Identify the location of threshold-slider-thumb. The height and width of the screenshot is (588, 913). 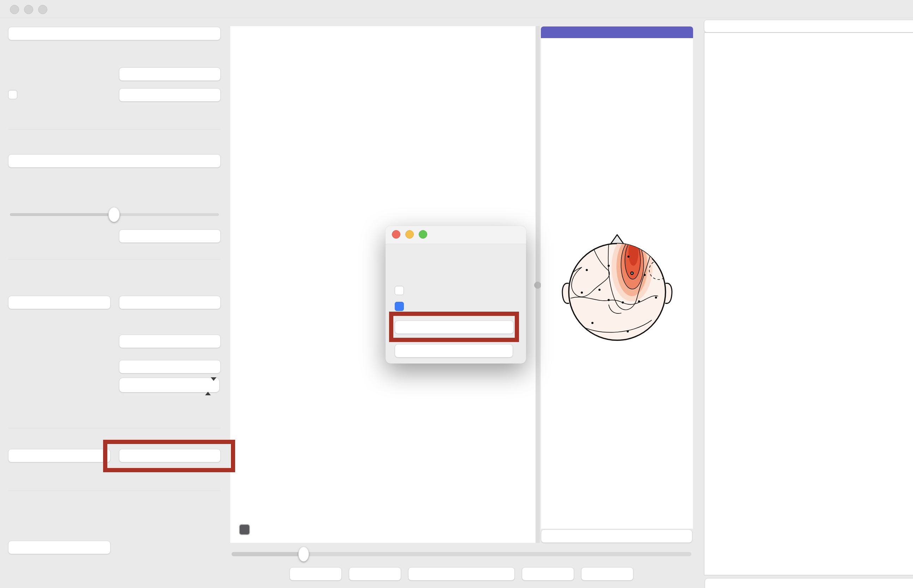
(114, 215).